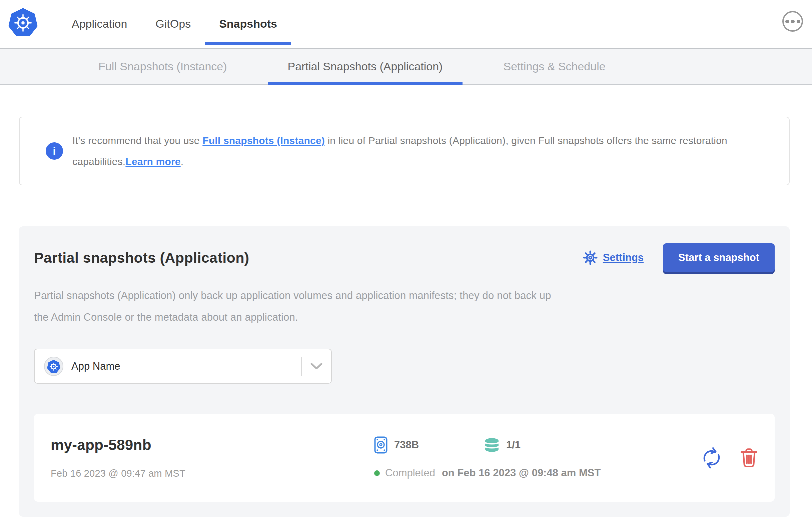  Describe the element at coordinates (513, 445) in the screenshot. I see `snapshot-volumes-value: 1/1` at that location.